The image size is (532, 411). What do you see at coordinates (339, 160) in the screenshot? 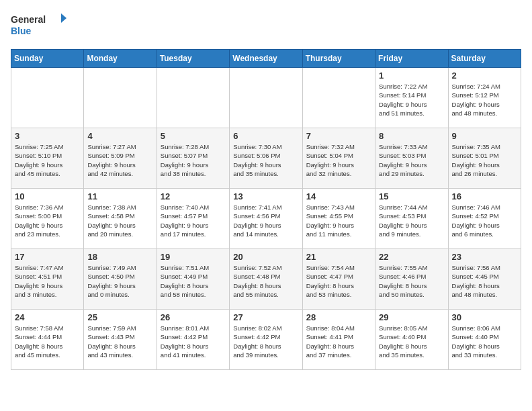
I see `day-info: Sunrise: 7:32 AMSunset: 5:04 PMDaylight:…` at bounding box center [339, 160].